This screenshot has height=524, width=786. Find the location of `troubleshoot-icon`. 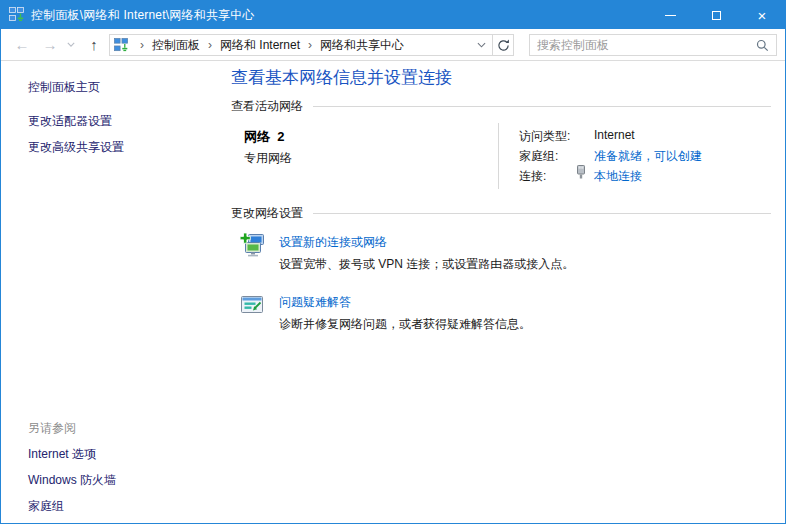

troubleshoot-icon is located at coordinates (252, 305).